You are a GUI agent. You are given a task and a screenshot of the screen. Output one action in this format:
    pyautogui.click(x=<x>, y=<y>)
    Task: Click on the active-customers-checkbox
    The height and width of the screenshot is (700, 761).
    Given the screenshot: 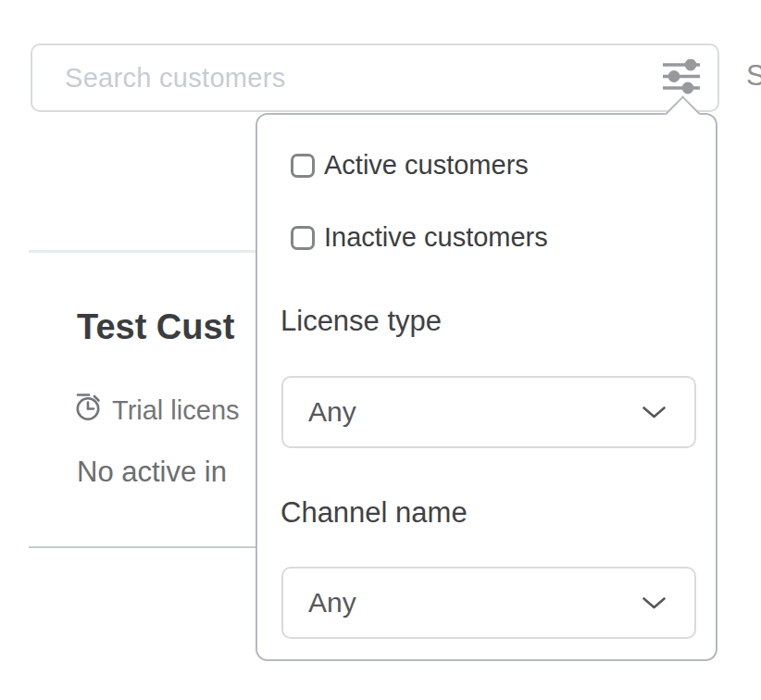 What is the action you would take?
    pyautogui.click(x=303, y=166)
    